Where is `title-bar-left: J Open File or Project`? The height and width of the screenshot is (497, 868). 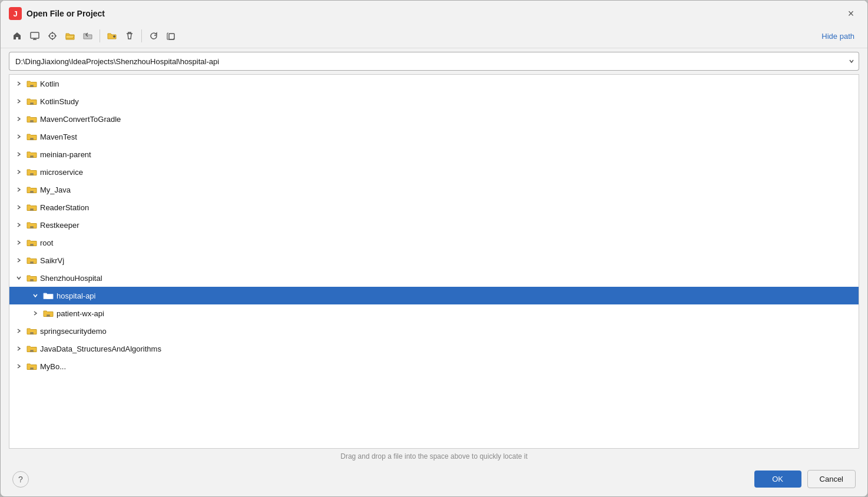
title-bar-left: J Open File or Project is located at coordinates (57, 14).